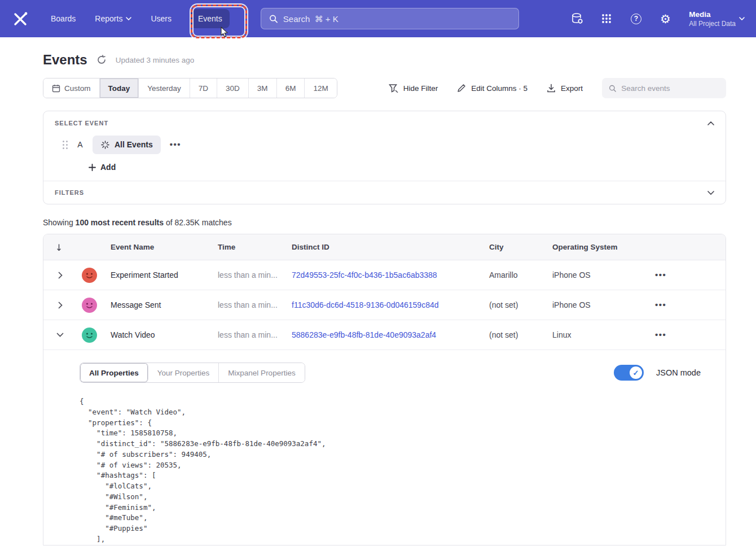 The height and width of the screenshot is (550, 756). What do you see at coordinates (364, 335) in the screenshot?
I see `distinct-id-link: 5886283e-e9fb-48fb-81de-40e9093a2af4` at bounding box center [364, 335].